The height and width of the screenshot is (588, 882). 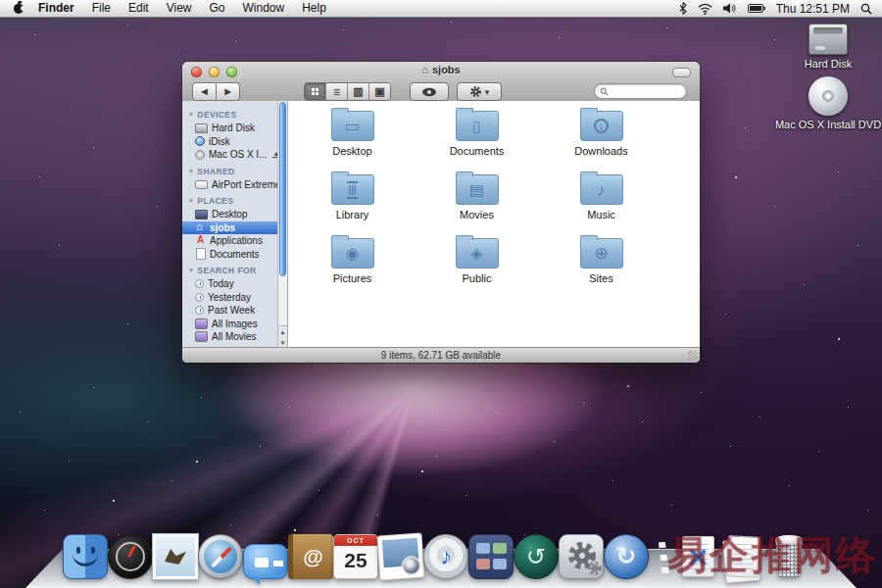 What do you see at coordinates (230, 171) in the screenshot?
I see `sidebar-header-shared: SHARED` at bounding box center [230, 171].